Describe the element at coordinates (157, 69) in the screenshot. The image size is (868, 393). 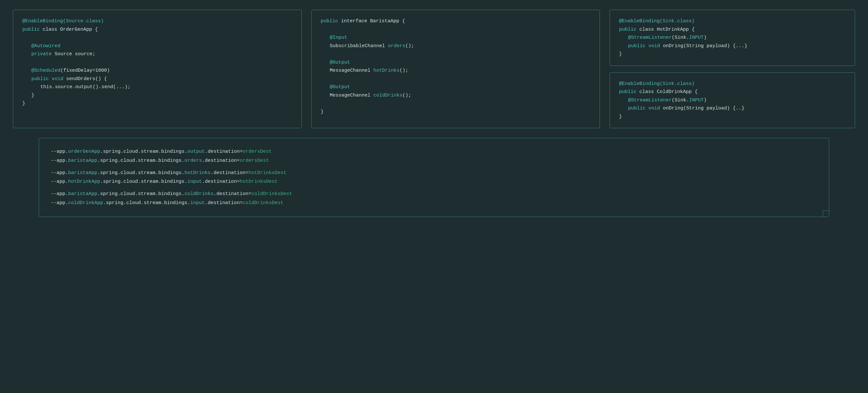
I see `order-gen-app-box: @EnableBinding(Source.class)public class…` at that location.